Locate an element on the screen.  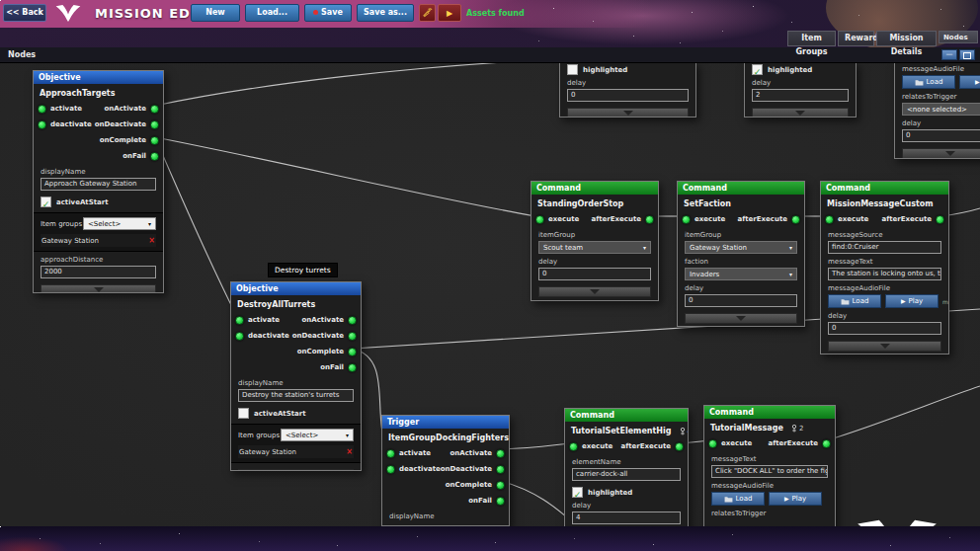
node-command-mission-message-custom: Command MissionMessageCustom execute aft… is located at coordinates (885, 268).